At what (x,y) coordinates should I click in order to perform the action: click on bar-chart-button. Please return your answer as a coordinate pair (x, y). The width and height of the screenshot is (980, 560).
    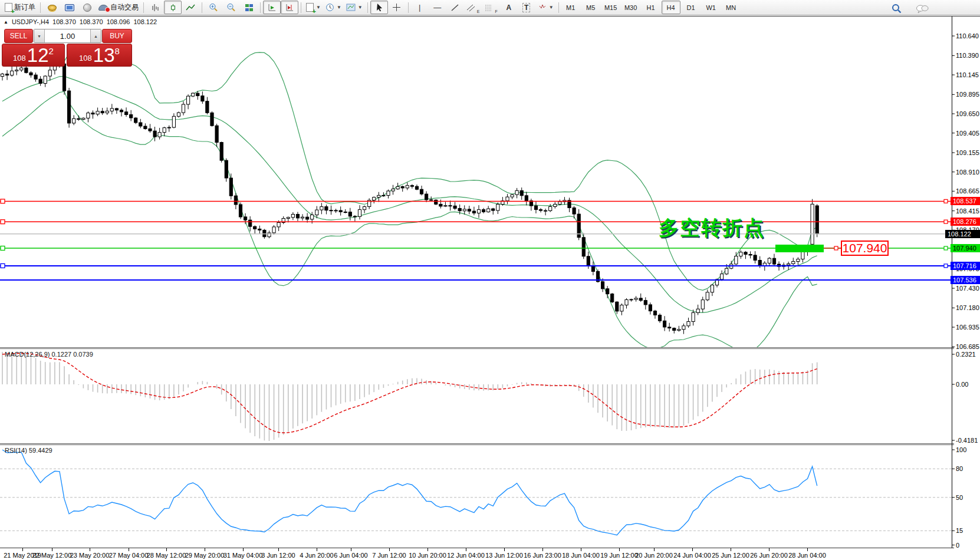
    Looking at the image, I should click on (155, 7).